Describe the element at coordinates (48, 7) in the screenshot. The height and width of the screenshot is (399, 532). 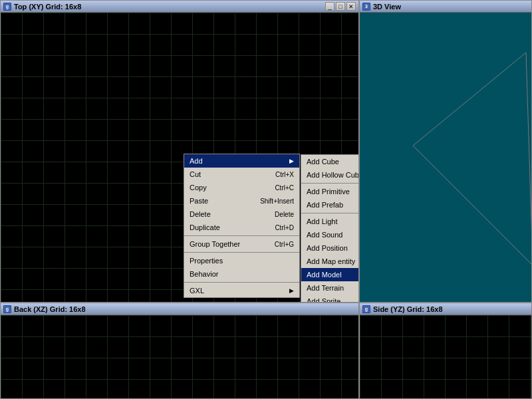
I see `top-left-title: Top (XY) Grid: 16x8` at that location.